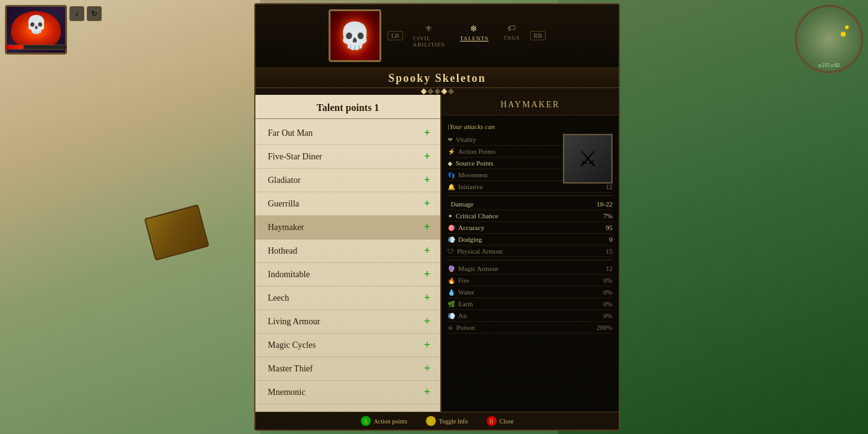  What do you see at coordinates (396, 36) in the screenshot?
I see `lb-button: LB` at bounding box center [396, 36].